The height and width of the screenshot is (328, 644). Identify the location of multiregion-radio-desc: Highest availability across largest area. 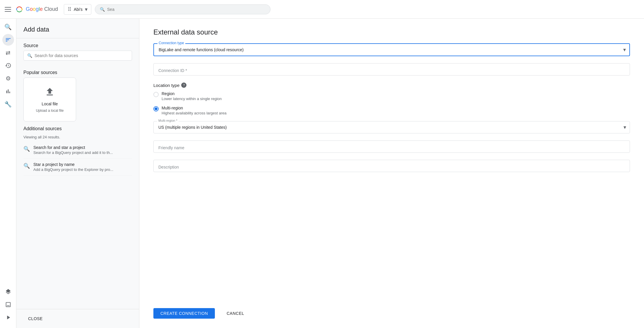
(194, 113).